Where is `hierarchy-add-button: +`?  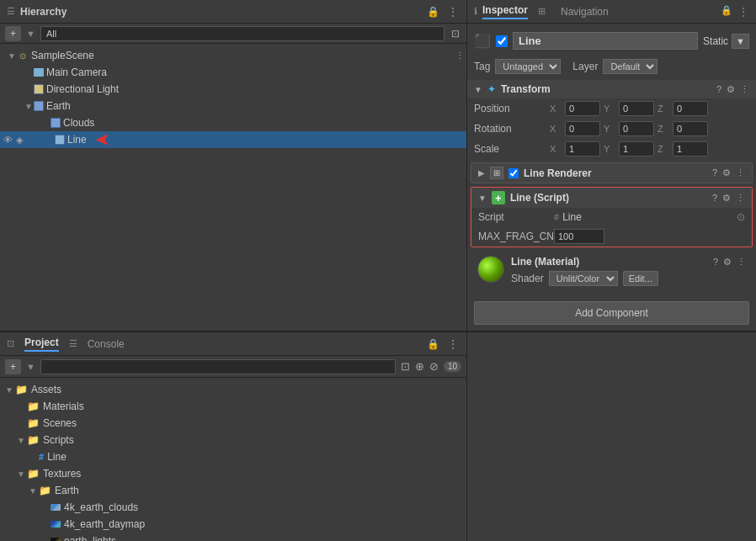
hierarchy-add-button: + is located at coordinates (13, 34).